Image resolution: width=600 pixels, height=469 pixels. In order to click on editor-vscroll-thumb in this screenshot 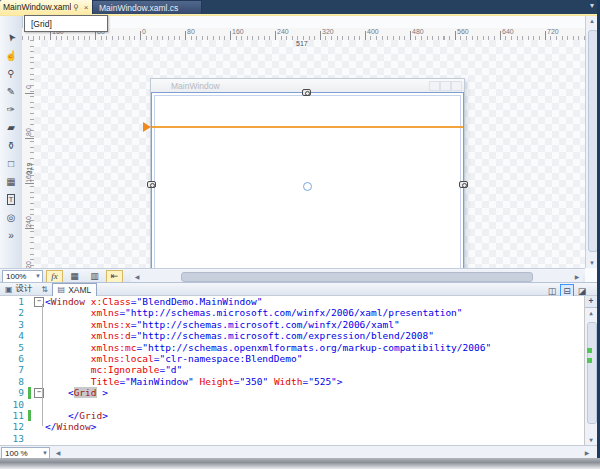, I will do `click(592, 373)`.